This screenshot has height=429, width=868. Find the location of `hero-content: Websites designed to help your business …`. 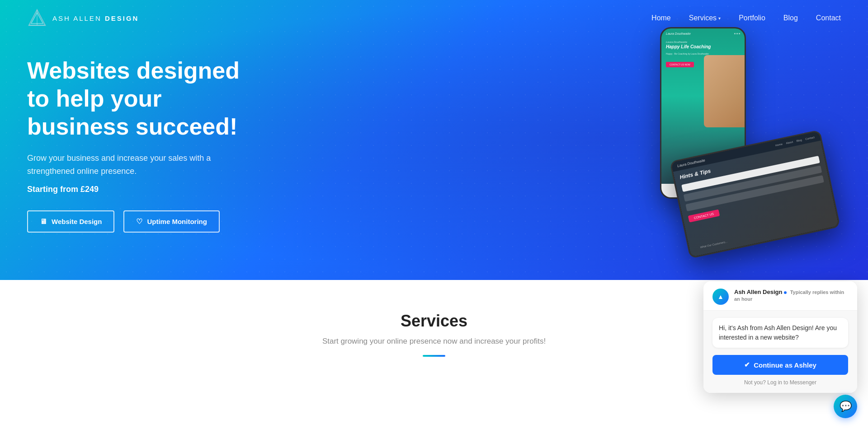

hero-content: Websites designed to help your business … is located at coordinates (145, 145).